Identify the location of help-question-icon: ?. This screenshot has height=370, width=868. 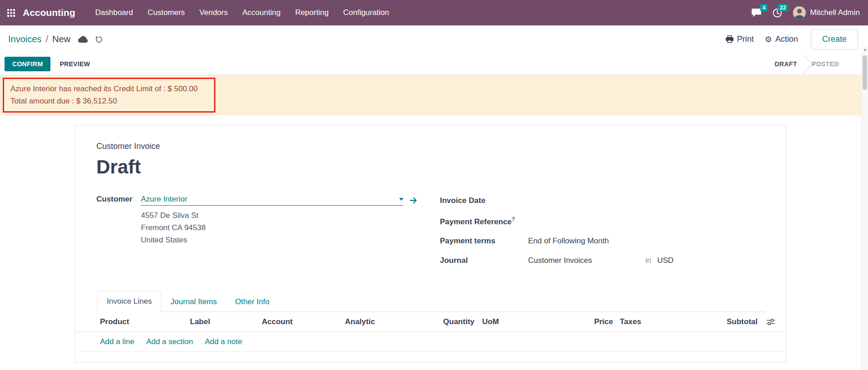
(514, 219).